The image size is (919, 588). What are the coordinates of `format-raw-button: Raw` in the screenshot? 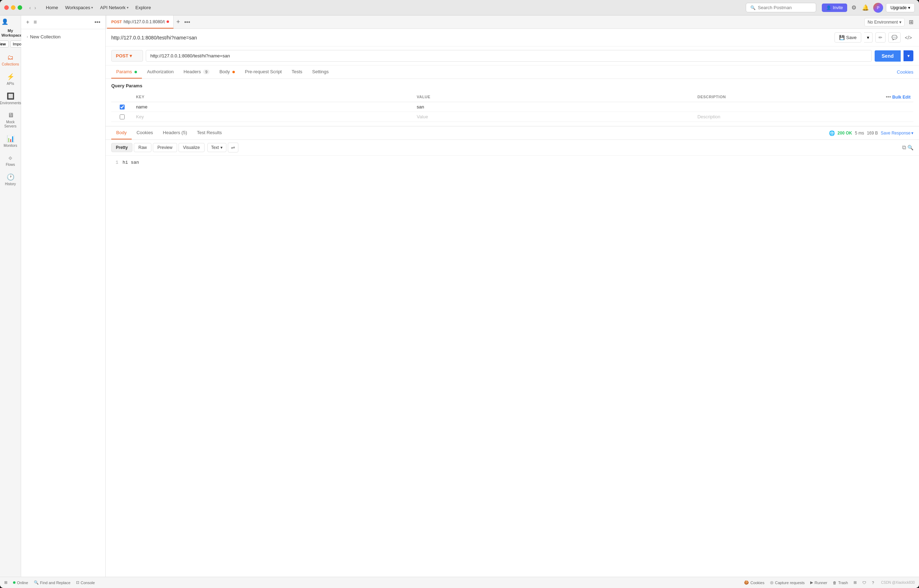 It's located at (143, 147).